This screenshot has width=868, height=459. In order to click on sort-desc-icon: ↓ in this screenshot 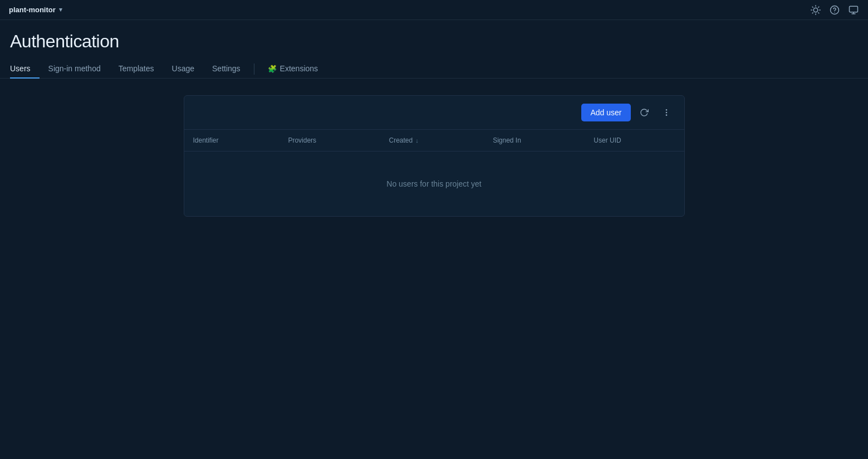, I will do `click(417, 140)`.